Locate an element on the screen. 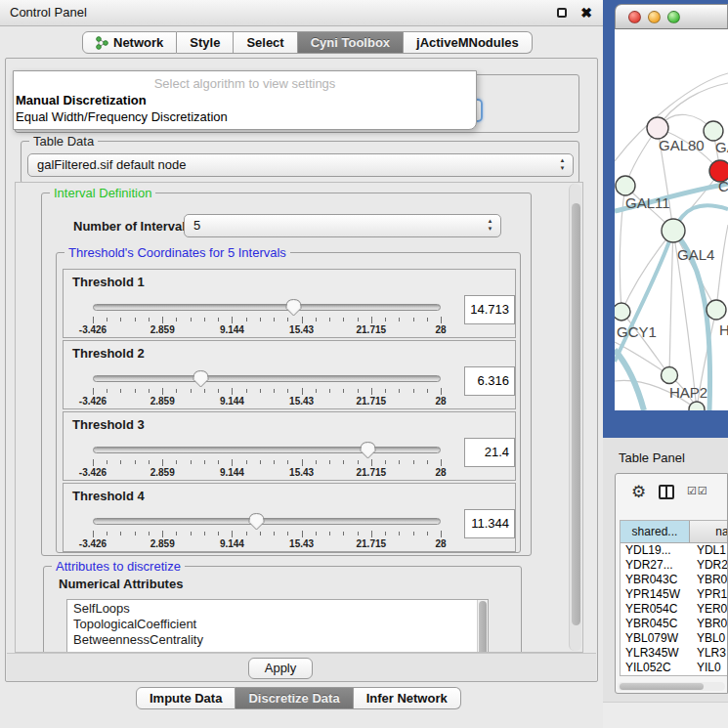 The width and height of the screenshot is (728, 728). numerical-attributes-list: SelfLoopsTopologicalCoefficientBetweenne… is located at coordinates (278, 625).